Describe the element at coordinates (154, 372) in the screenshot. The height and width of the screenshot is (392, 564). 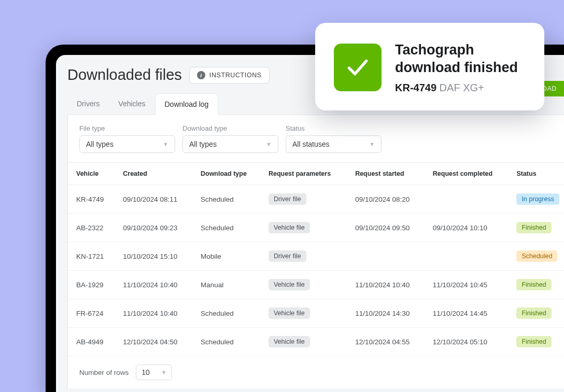
I see `rows-per-page-select: 10 ▼` at that location.